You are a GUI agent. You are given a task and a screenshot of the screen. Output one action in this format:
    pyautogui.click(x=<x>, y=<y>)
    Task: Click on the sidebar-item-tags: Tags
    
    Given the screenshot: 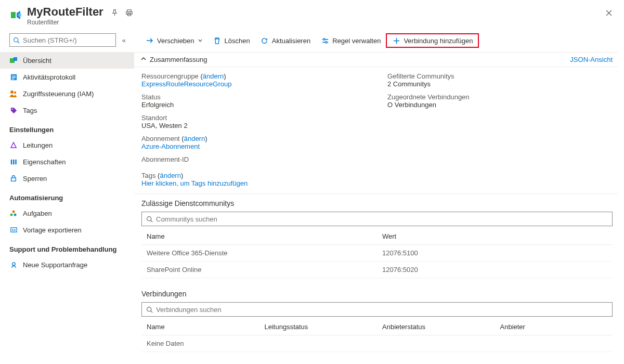 What is the action you would take?
    pyautogui.click(x=67, y=110)
    